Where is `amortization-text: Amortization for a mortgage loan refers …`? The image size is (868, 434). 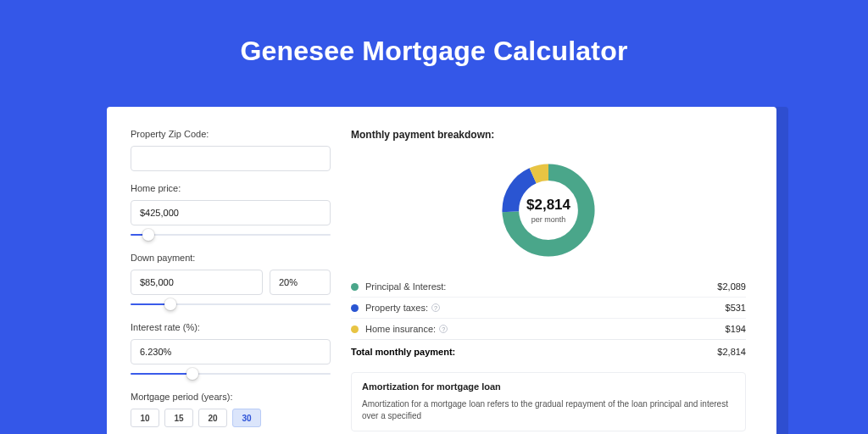 amortization-text: Amortization for a mortgage loan refers … is located at coordinates (548, 410).